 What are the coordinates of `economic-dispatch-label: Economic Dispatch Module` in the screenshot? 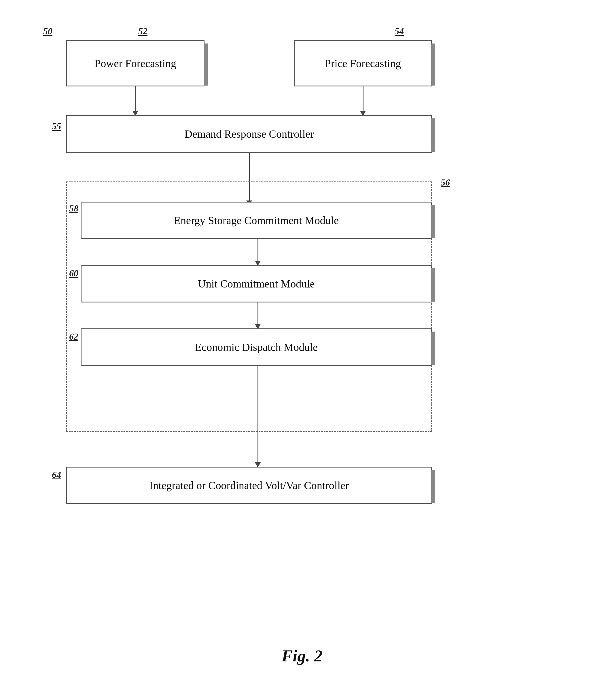 It's located at (256, 347).